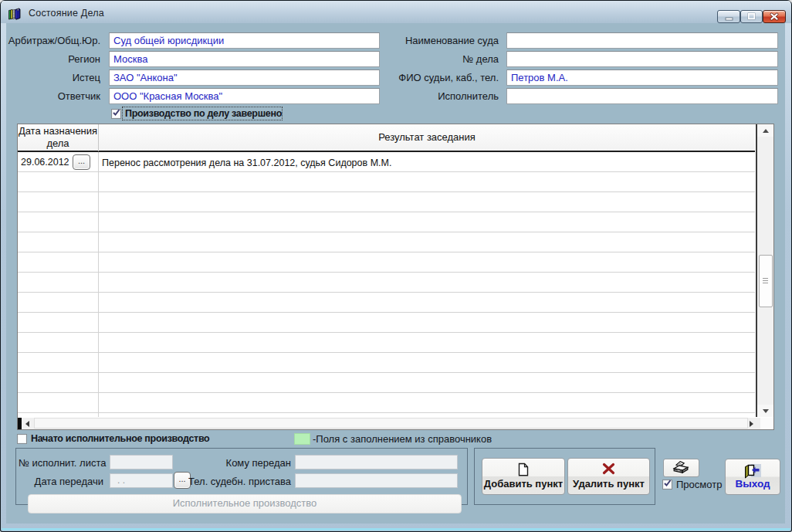 The height and width of the screenshot is (532, 792). Describe the element at coordinates (766, 411) in the screenshot. I see `scroll-down-button` at that location.